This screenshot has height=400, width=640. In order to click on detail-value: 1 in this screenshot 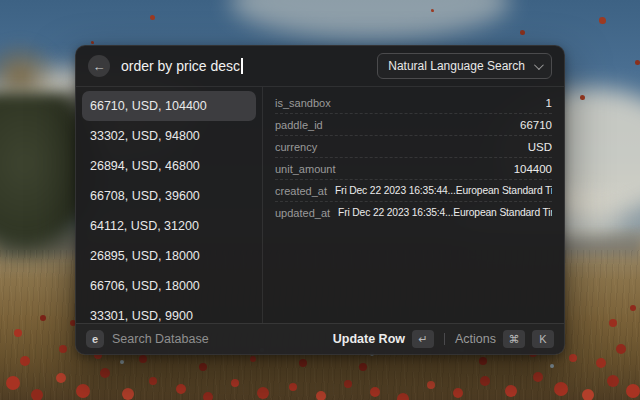, I will do `click(549, 103)`.